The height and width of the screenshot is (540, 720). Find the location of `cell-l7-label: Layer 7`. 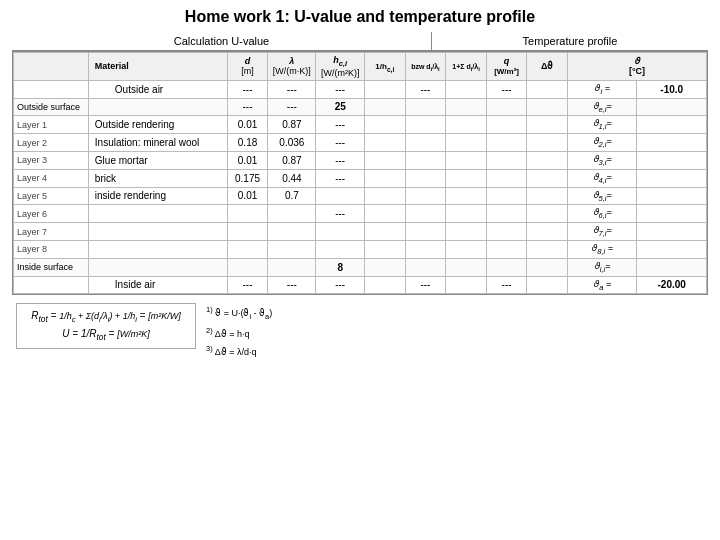

cell-l7-label: Layer 7 is located at coordinates (52, 232).